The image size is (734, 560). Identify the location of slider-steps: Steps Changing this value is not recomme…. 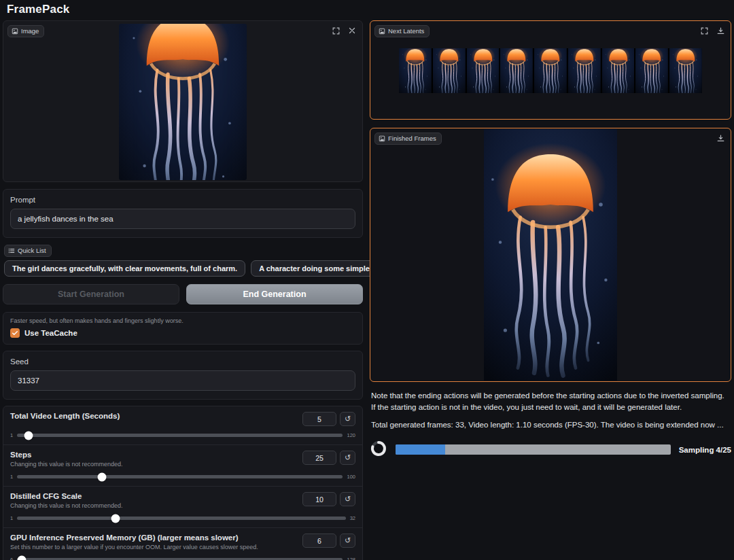
(183, 465).